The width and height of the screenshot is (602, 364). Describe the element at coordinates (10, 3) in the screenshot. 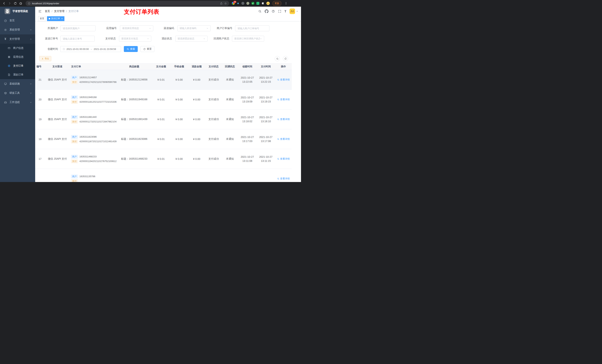

I see `browser-forward-icon` at that location.